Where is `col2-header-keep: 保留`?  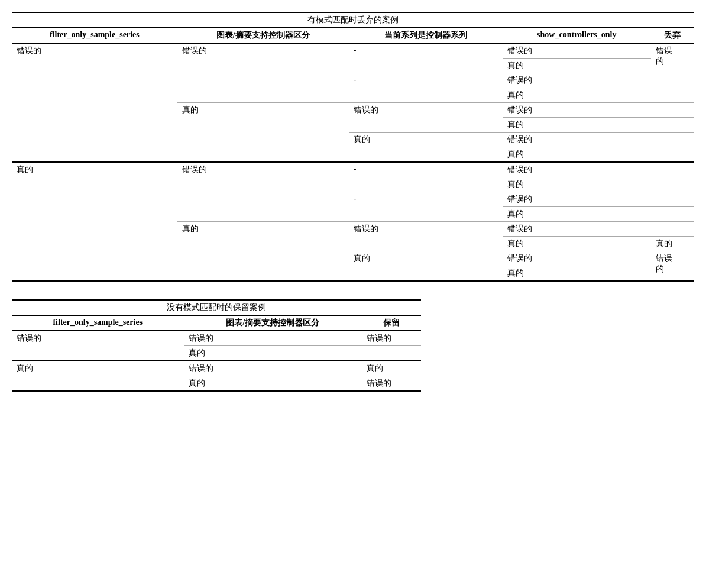
col2-header-keep: 保留 is located at coordinates (391, 323).